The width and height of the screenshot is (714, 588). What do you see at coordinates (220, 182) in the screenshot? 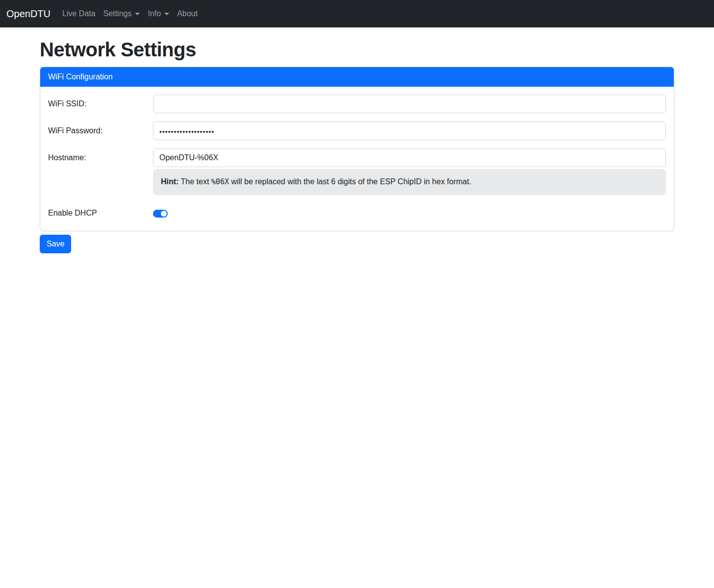
I see `hint-code-token: %06X` at bounding box center [220, 182].